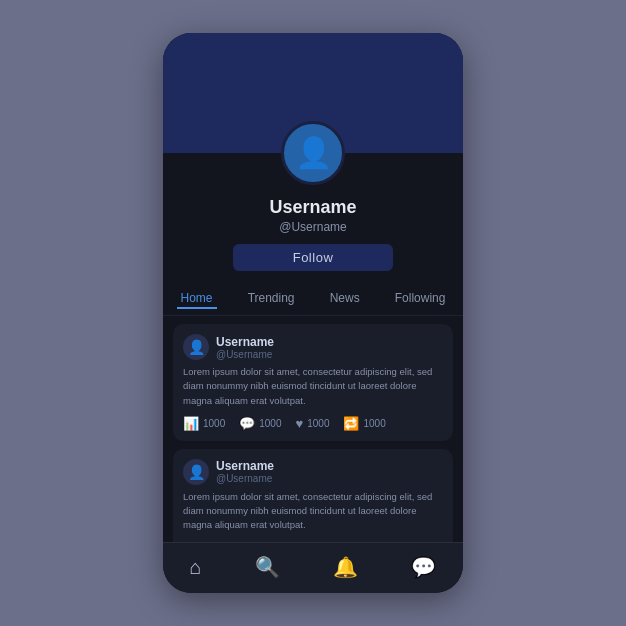  What do you see at coordinates (313, 227) in the screenshot?
I see `profile-handle: @Username` at bounding box center [313, 227].